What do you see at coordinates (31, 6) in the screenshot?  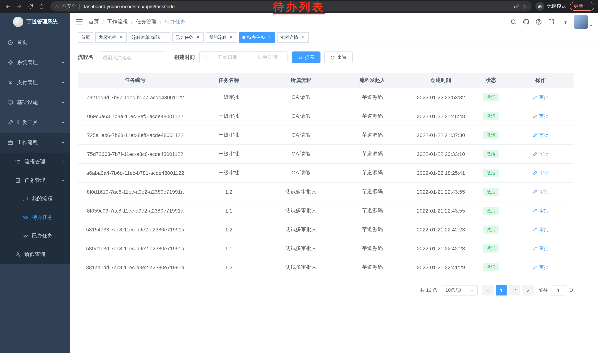 I see `browser-refresh-button` at bounding box center [31, 6].